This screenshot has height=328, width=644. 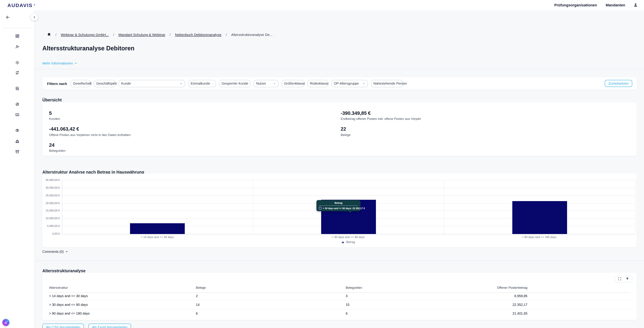 I want to click on kpi-value: 22, so click(x=381, y=129).